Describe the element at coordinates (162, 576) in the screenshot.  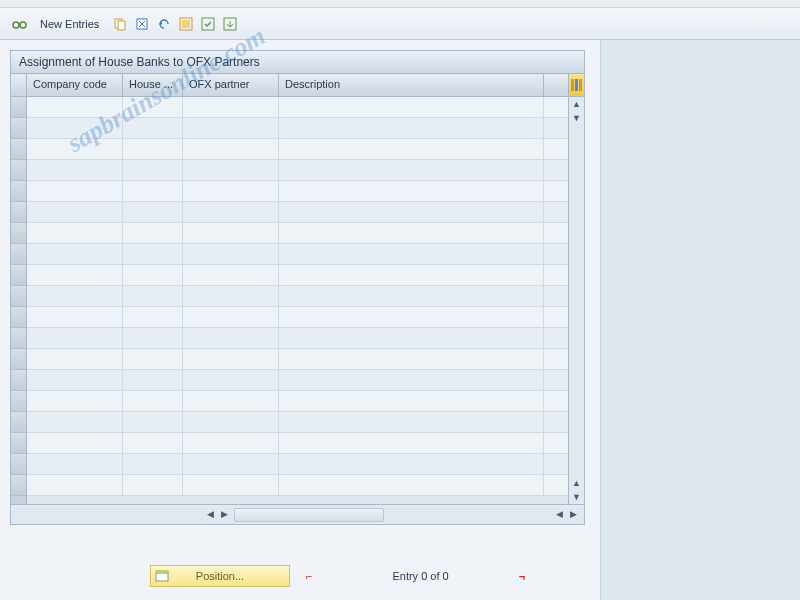
I see `position-icon` at that location.